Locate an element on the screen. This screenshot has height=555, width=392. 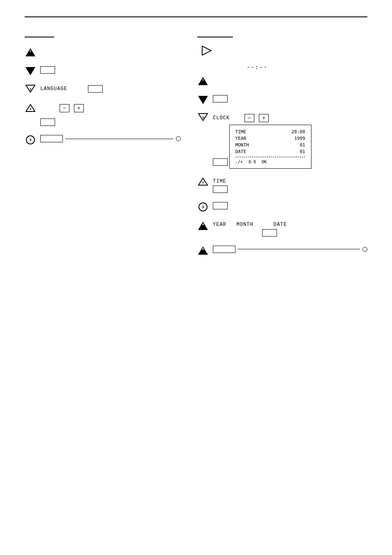
circle-end-left is located at coordinates (178, 139).